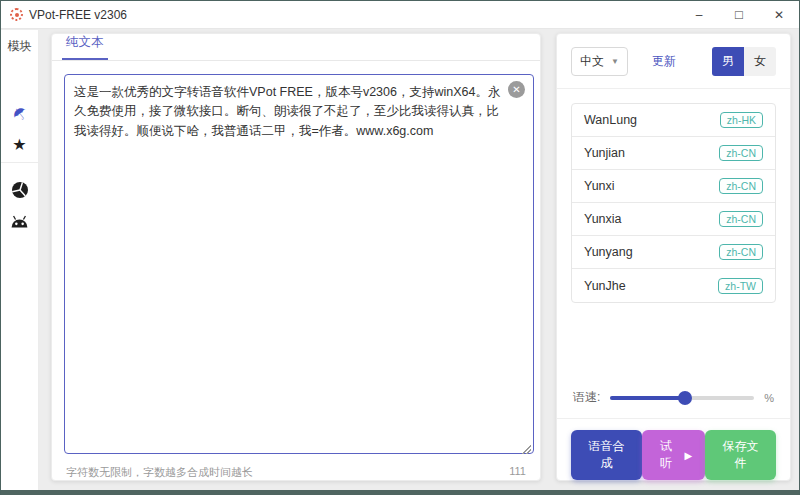  What do you see at coordinates (674, 286) in the screenshot?
I see `voice-row-yunjhe: YunJhe zh-TW` at bounding box center [674, 286].